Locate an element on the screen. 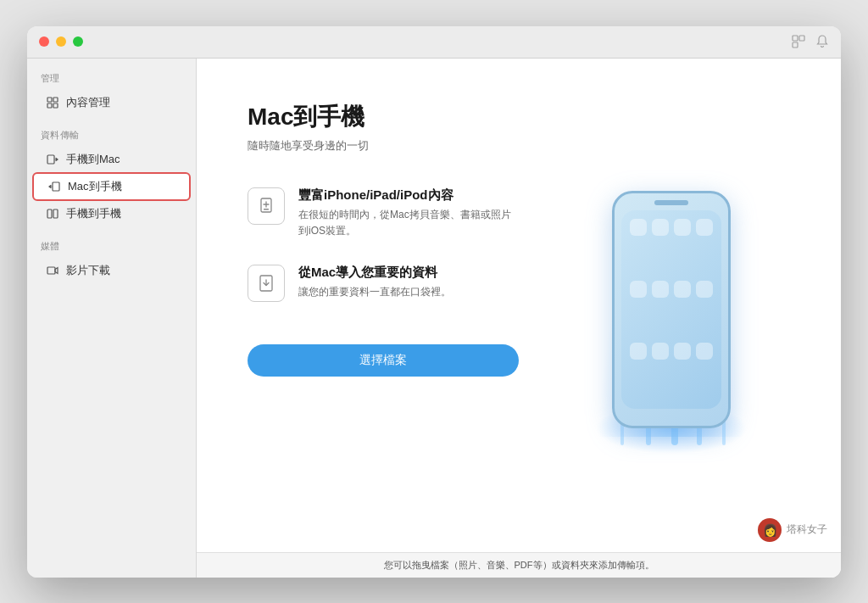  mac-to-phone-icon is located at coordinates (54, 187).